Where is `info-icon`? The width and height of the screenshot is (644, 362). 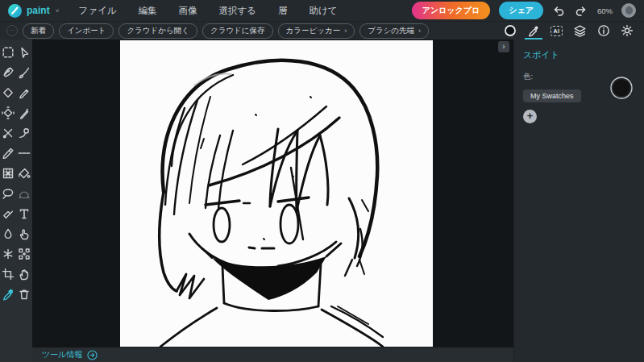 info-icon is located at coordinates (604, 31).